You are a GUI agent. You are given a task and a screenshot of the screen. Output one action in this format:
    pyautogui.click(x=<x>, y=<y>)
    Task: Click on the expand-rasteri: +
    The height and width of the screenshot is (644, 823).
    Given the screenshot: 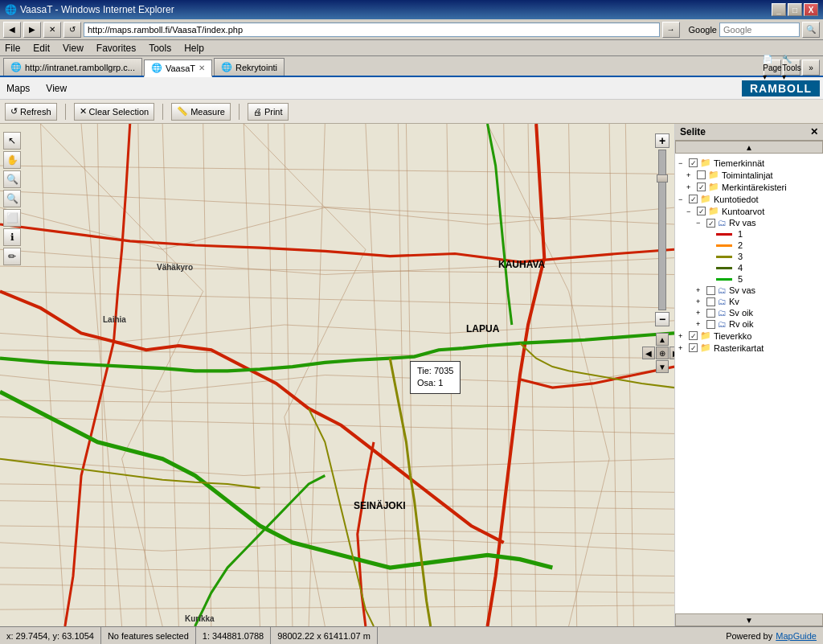 What is the action you would take?
    pyautogui.click(x=682, y=348)
    